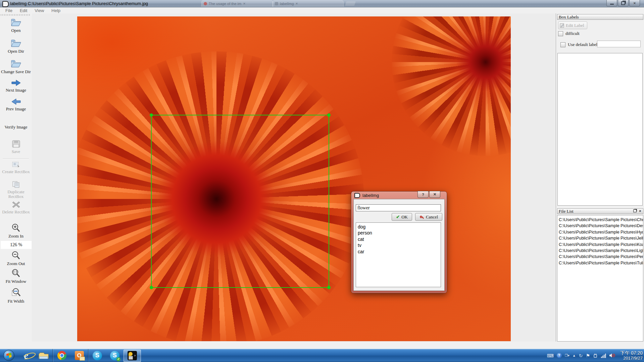 Image resolution: width=644 pixels, height=362 pixels. Describe the element at coordinates (423, 195) in the screenshot. I see `dialog-help-button: ?` at that location.